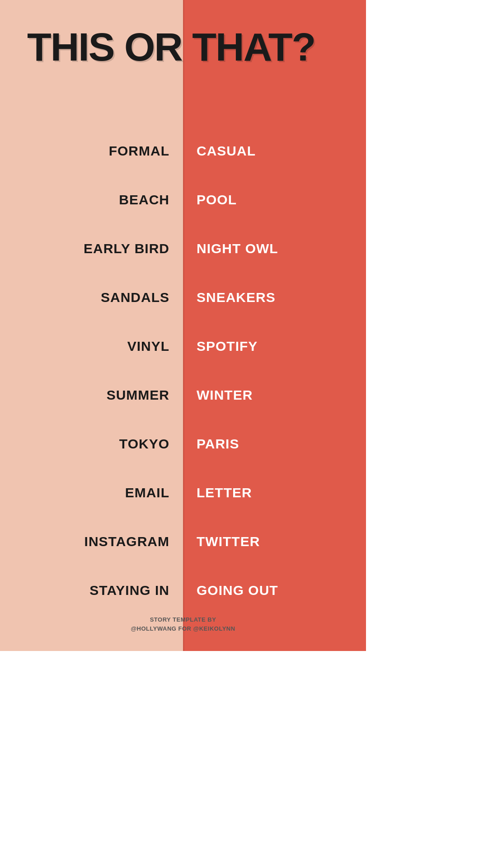 The width and height of the screenshot is (488, 868). I want to click on item-text-left-8: INSTAGRAM, so click(127, 542).